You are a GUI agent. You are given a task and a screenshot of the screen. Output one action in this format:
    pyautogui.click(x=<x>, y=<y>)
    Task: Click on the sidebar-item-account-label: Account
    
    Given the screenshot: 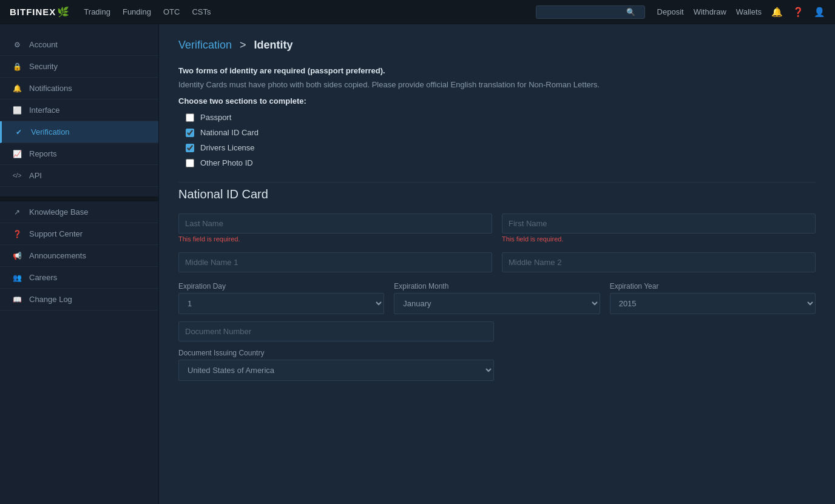 What is the action you would take?
    pyautogui.click(x=44, y=45)
    